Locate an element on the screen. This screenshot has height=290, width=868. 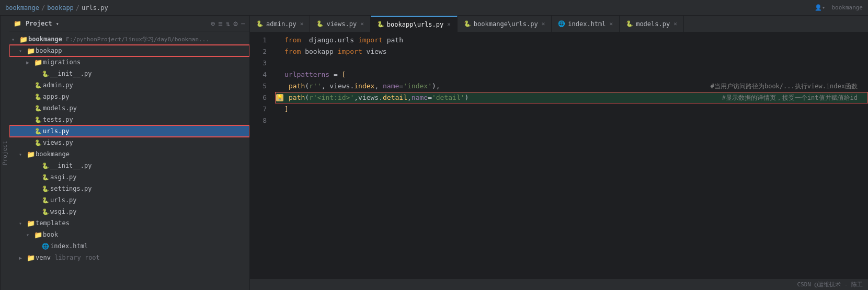
models-tab-icon: 🐍 is located at coordinates (630, 24).